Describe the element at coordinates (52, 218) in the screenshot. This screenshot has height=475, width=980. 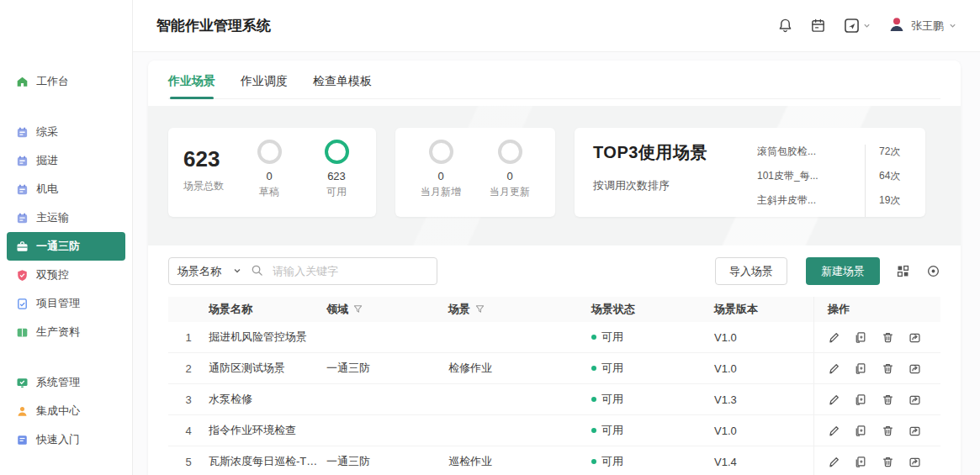
I see `sidebar-item-label: 主运输` at that location.